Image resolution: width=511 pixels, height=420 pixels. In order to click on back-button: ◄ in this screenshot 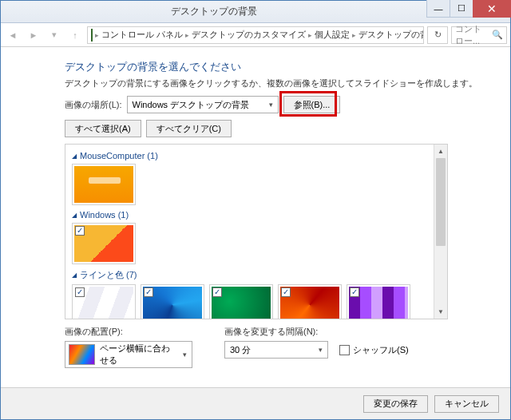, I will do `click(13, 35)`.